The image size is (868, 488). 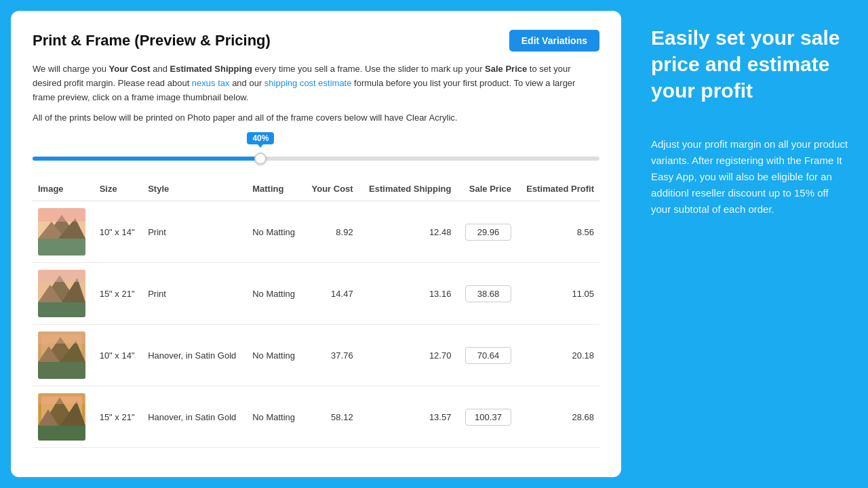 I want to click on cell-est-profit: 20.18, so click(x=558, y=355).